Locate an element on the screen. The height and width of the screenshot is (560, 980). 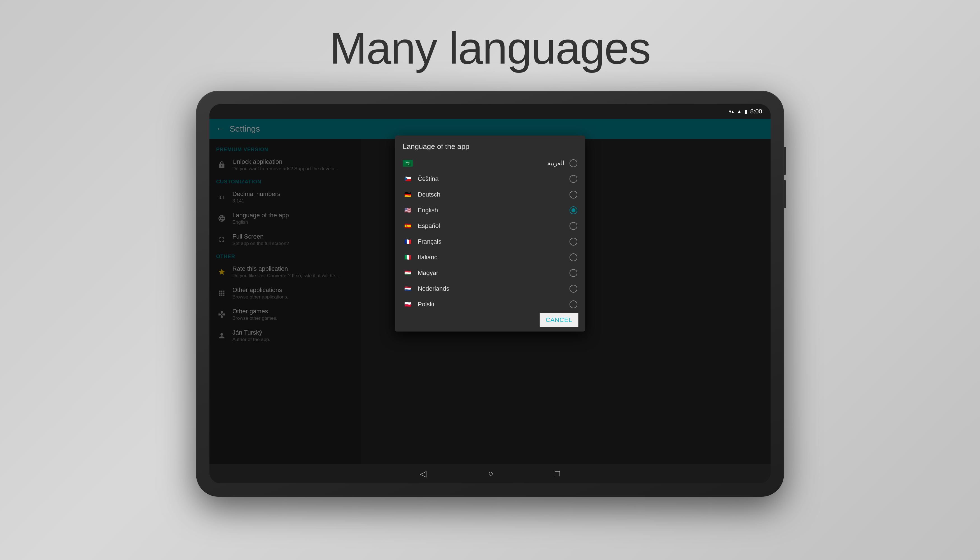
dialog-actions: CANCEL is located at coordinates (490, 321).